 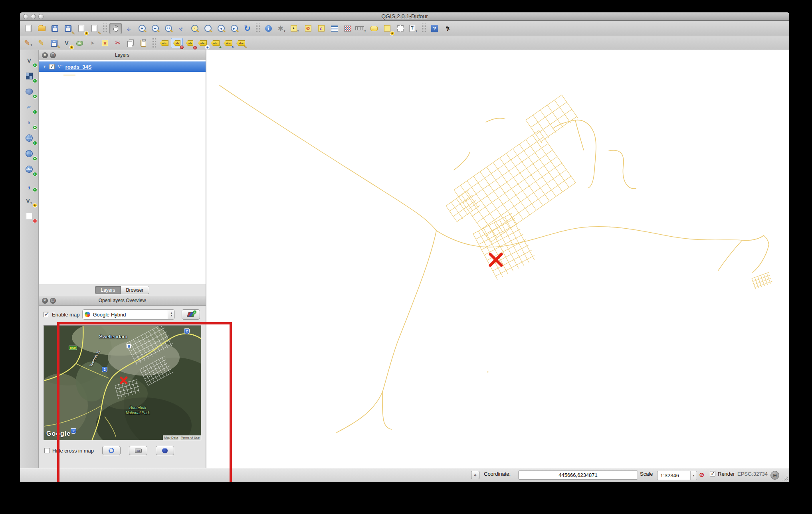 I want to click on run-feature-action-icon: ✱▼, so click(x=282, y=29).